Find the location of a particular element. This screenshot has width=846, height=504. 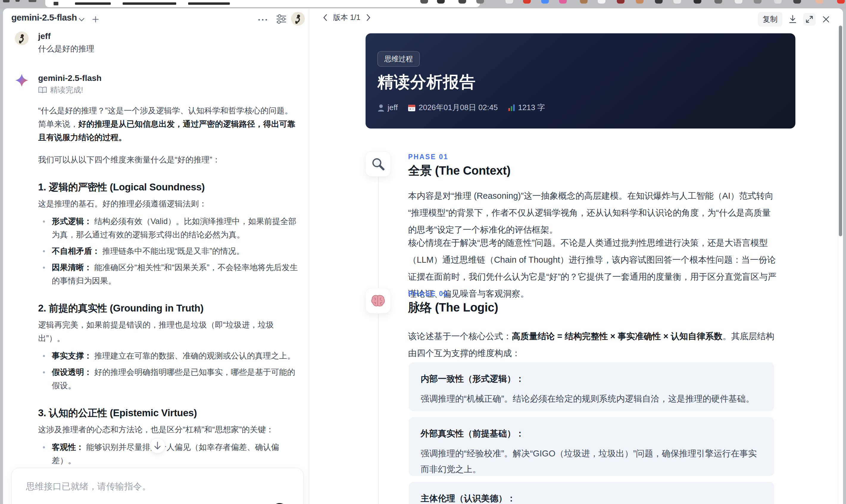

tab-grid-icon is located at coordinates (33, 1).